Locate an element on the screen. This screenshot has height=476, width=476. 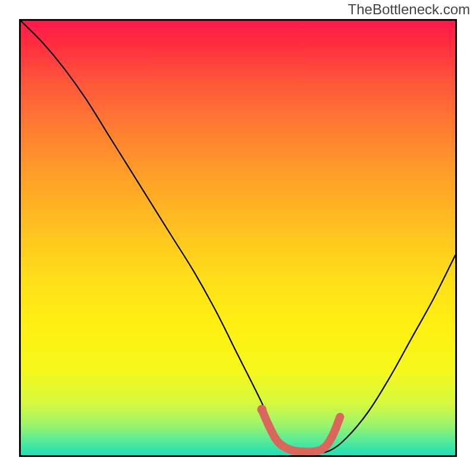
watermark-text: TheBottleneck.com is located at coordinates (409, 10).